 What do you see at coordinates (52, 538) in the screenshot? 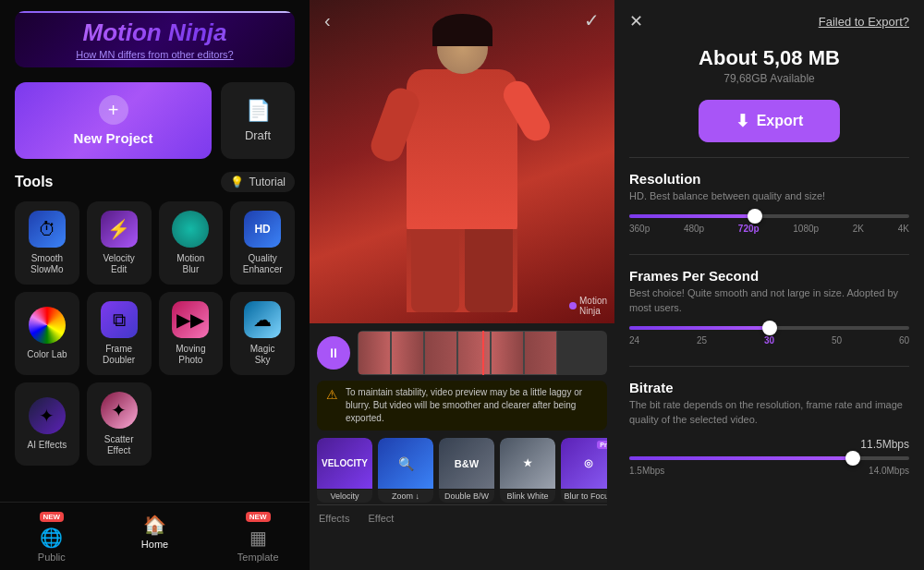
I see `nav-public: NEW 🌐 Public` at bounding box center [52, 538].